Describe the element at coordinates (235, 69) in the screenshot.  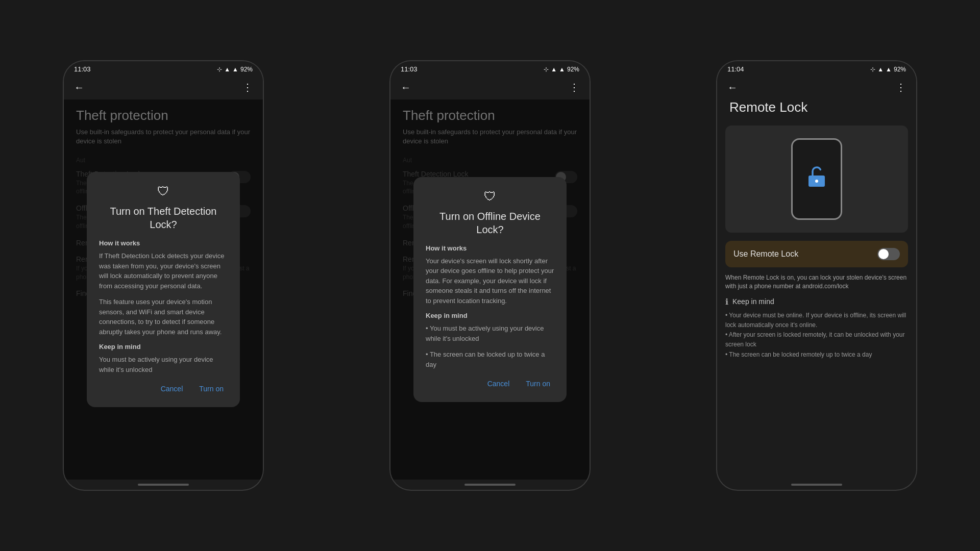
I see `phone1-battery: ⊹ ▲ ▲ 92%` at that location.